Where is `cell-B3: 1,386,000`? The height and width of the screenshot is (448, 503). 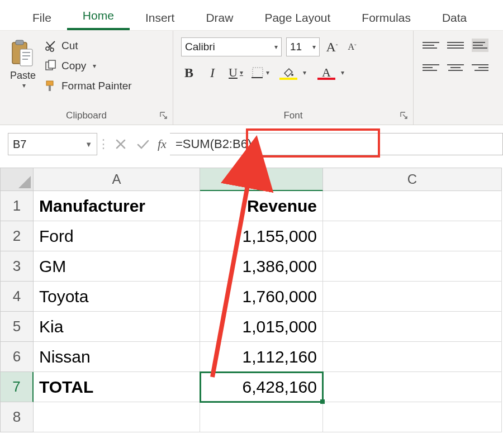
cell-B3: 1,386,000 is located at coordinates (262, 266).